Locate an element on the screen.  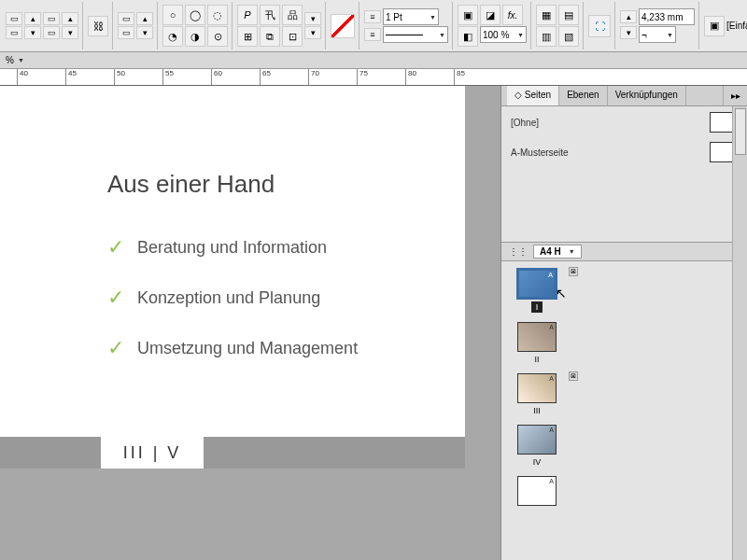
circle-icon: ◌ is located at coordinates (218, 15).